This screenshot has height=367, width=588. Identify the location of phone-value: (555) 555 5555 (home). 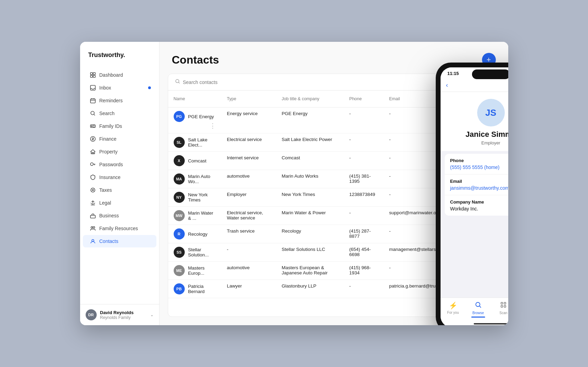
(479, 167).